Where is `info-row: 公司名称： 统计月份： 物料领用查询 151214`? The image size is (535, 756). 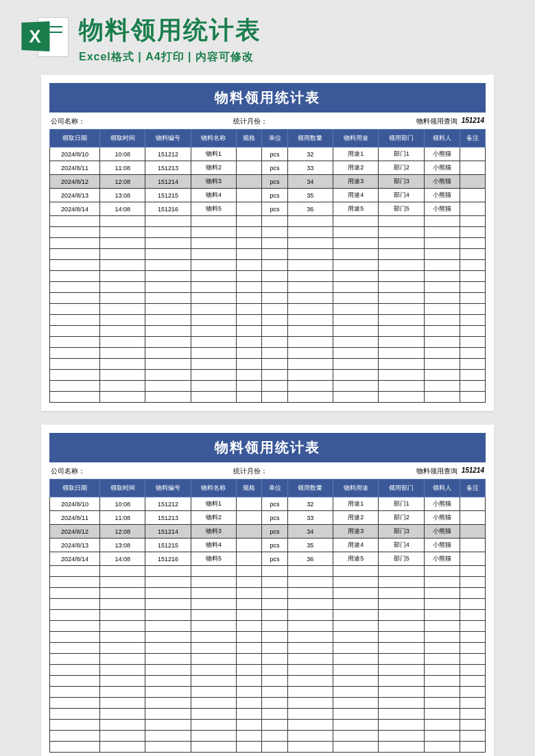 info-row: 公司名称： 统计月份： 物料领用查询 151214 is located at coordinates (268, 471).